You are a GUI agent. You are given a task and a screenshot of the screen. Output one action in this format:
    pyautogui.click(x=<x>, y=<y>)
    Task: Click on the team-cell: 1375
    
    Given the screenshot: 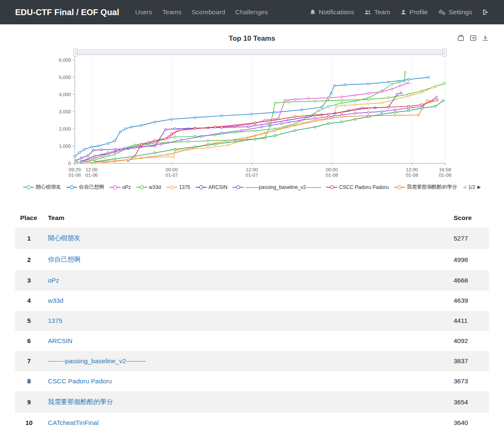 What is the action you would take?
    pyautogui.click(x=246, y=321)
    